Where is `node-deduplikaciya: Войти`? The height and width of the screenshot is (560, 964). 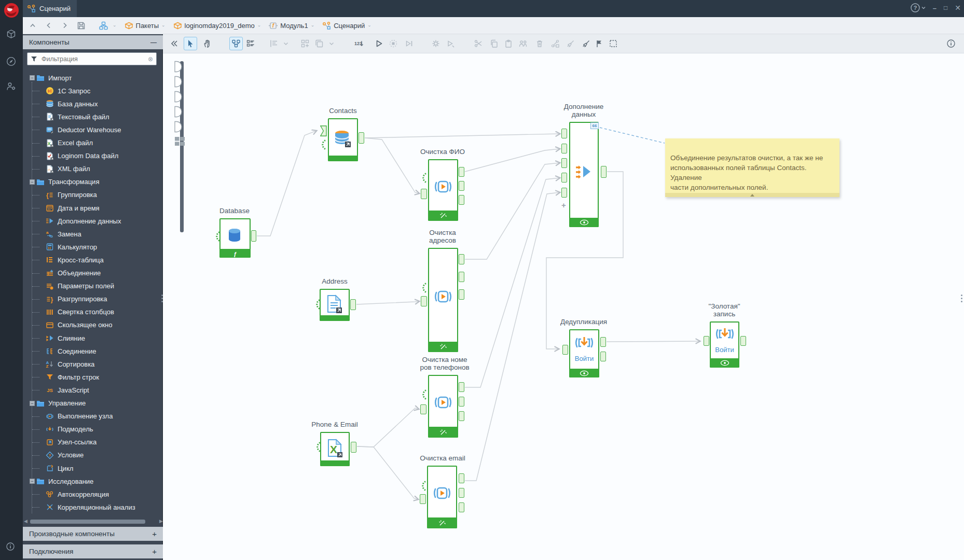 node-deduplikaciya: Войти is located at coordinates (584, 354).